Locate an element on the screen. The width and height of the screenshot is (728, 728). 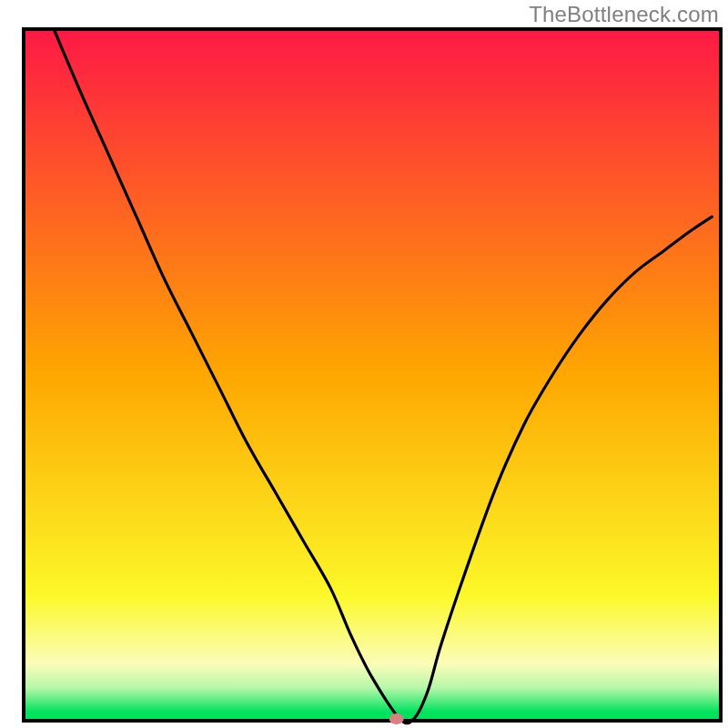
plot-border-bottom is located at coordinates (372, 721).